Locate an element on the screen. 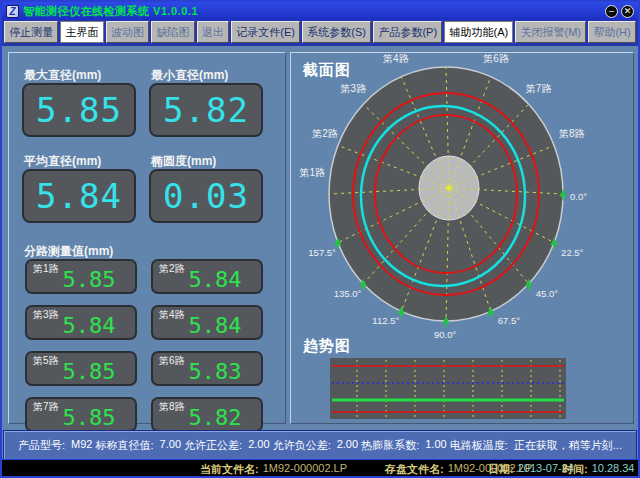 The width and height of the screenshot is (640, 478). menu-bar: 停止测量 主界面 波动图 缺陷图 退出 记录文件(E) 系统参数(S) 产品参数… is located at coordinates (320, 33).